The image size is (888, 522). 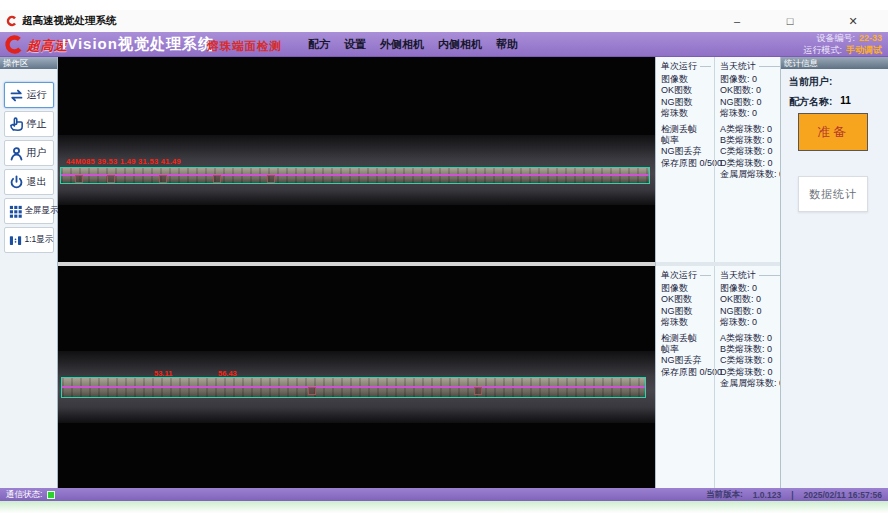 What do you see at coordinates (718, 160) in the screenshot?
I see `outer-camera-stats: 单次运行 图像数OK图数NG图数熔珠数检测丢帧帧率NG图丢弃保存原图 0/500…` at bounding box center [718, 160].